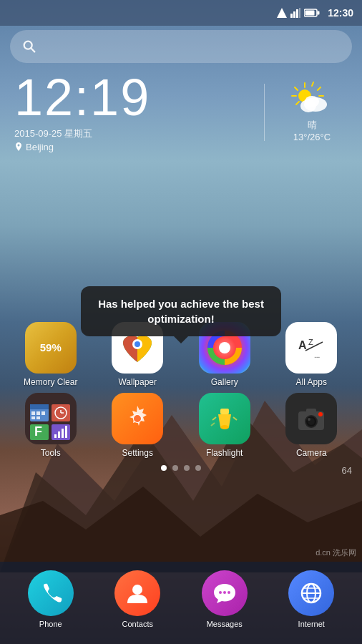 The height and width of the screenshot is (644, 362). I want to click on settings-icon, so click(137, 419).